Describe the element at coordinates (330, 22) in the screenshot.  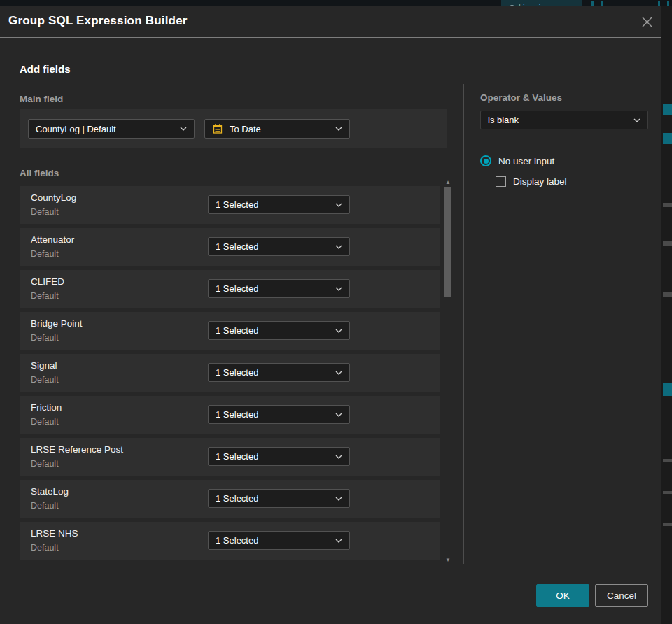
I see `dialog-titlebar: Group SQL Expression Builder` at that location.